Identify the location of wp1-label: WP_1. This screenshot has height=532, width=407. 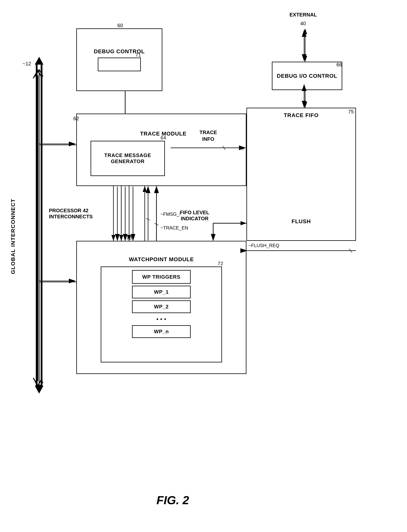
(161, 292).